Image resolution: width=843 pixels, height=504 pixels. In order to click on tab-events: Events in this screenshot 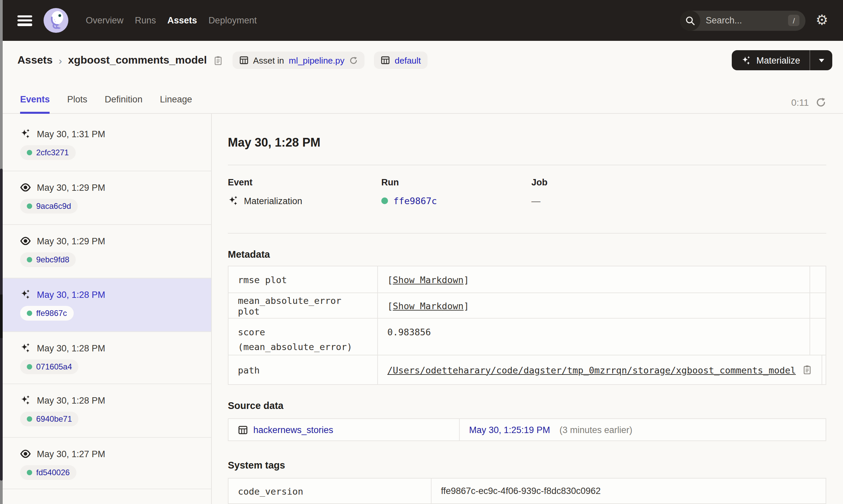, I will do `click(35, 104)`.